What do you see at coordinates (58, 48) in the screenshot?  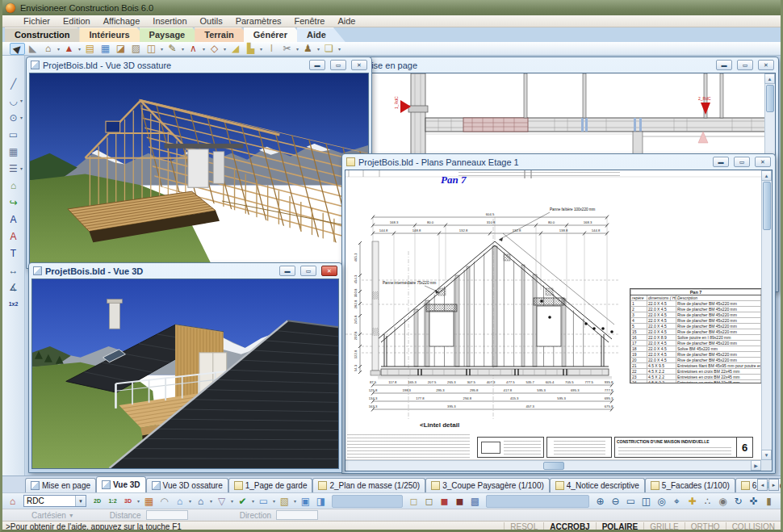 I see `house-wizard-tool-dropdown-icon: ▾` at bounding box center [58, 48].